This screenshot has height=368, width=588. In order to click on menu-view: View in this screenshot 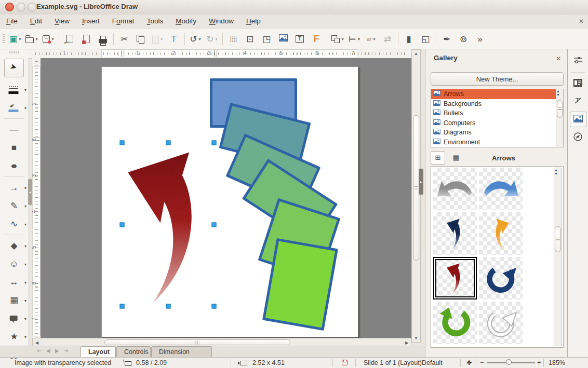, I will do `click(62, 20)`.